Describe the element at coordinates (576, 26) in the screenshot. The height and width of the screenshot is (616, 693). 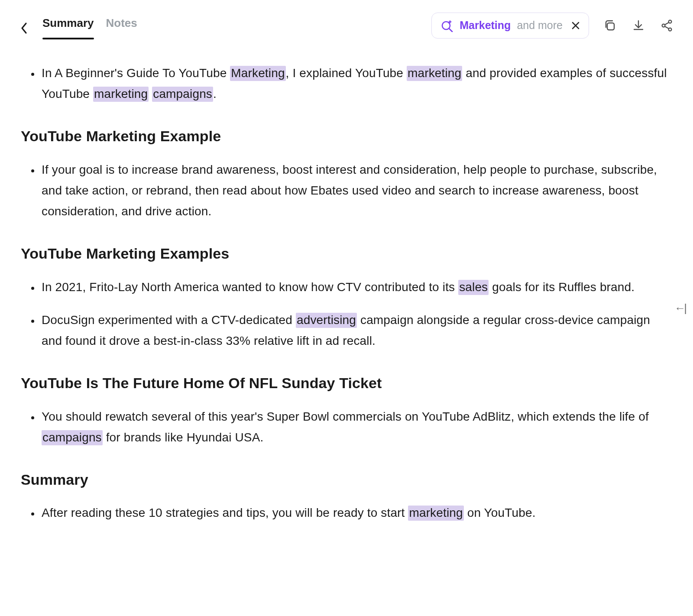
I see `close-icon` at that location.